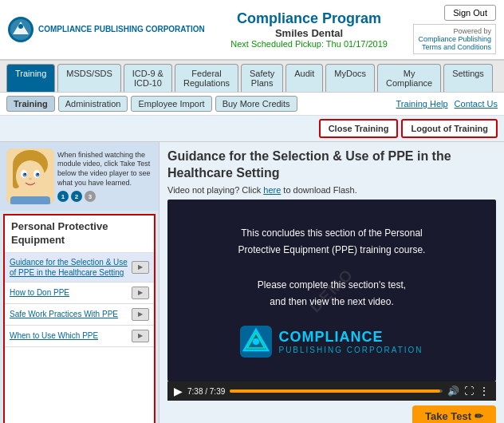 The height and width of the screenshot is (423, 504). Describe the element at coordinates (335, 391) in the screenshot. I see `progress-fill` at that location.